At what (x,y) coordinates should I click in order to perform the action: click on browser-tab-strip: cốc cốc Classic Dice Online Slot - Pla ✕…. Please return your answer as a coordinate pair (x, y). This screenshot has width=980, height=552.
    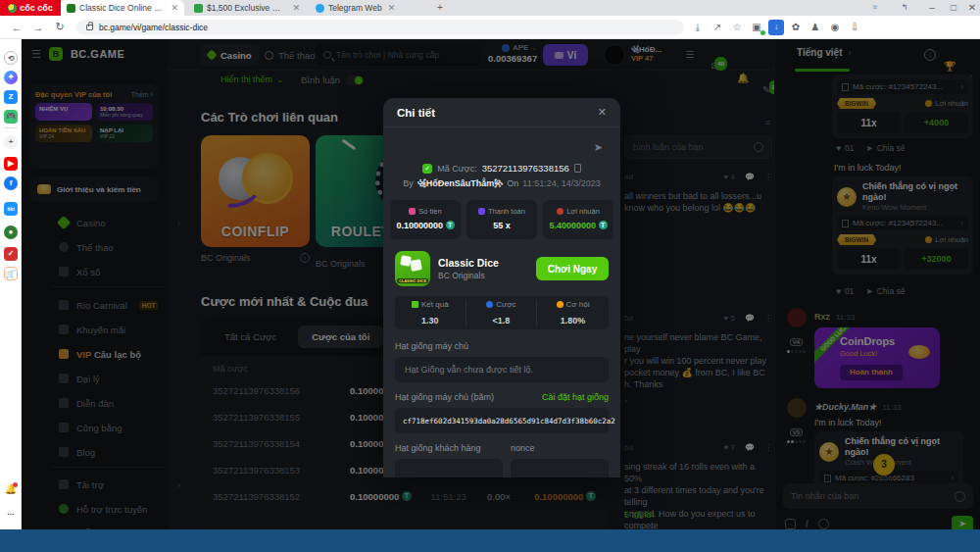
    Looking at the image, I should click on (490, 8).